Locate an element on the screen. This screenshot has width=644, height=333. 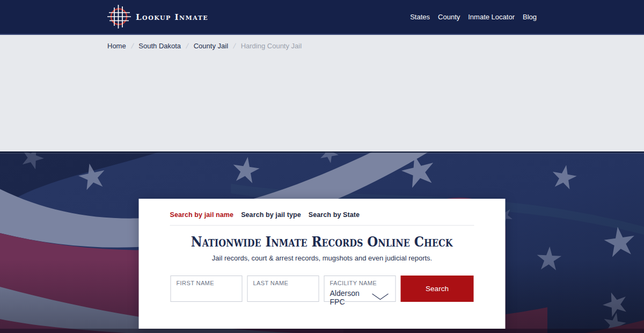
nav-item-states: States is located at coordinates (420, 17).